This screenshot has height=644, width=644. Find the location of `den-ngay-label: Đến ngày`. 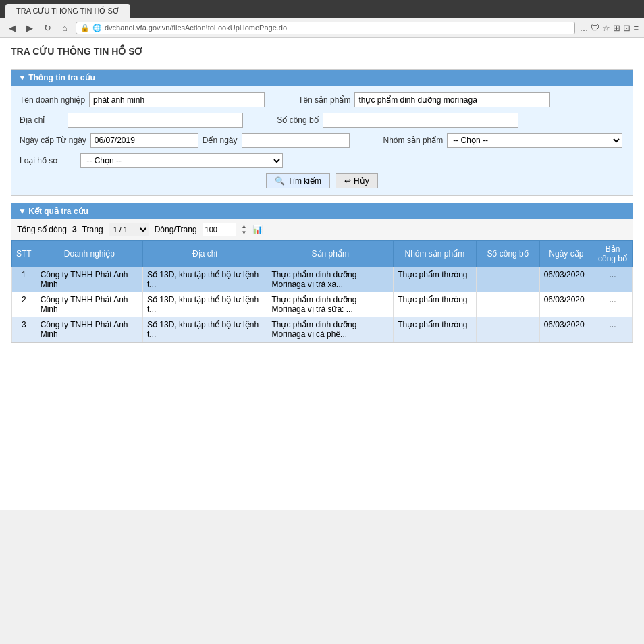

den-ngay-label: Đến ngày is located at coordinates (220, 140).